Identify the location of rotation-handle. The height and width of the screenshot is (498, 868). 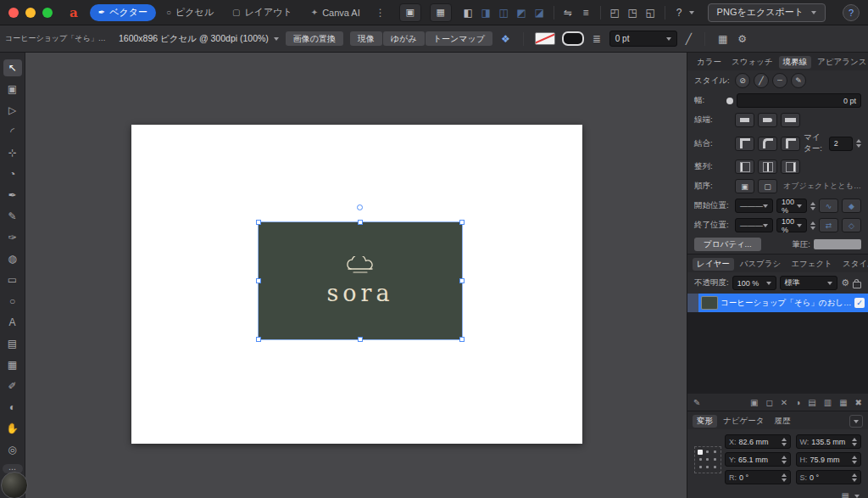
(359, 207).